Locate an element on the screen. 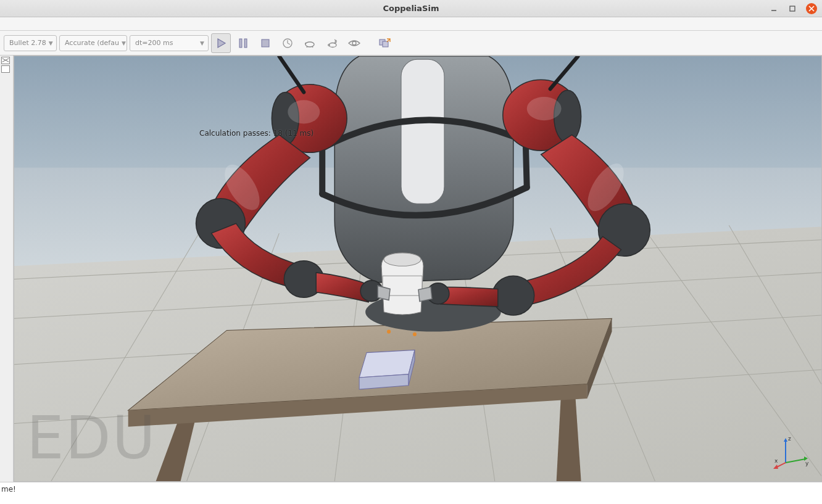 The image size is (822, 504). axis-x-label: x is located at coordinates (776, 461).